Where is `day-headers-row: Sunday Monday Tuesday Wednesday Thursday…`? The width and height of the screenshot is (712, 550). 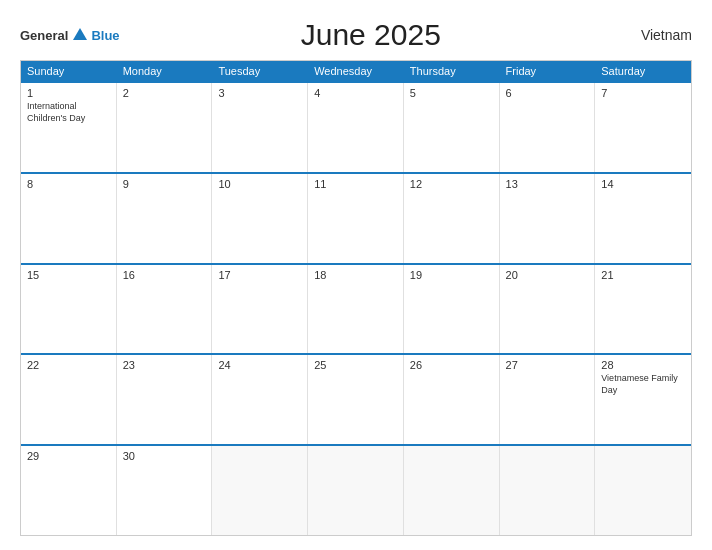 day-headers-row: Sunday Monday Tuesday Wednesday Thursday… is located at coordinates (356, 71).